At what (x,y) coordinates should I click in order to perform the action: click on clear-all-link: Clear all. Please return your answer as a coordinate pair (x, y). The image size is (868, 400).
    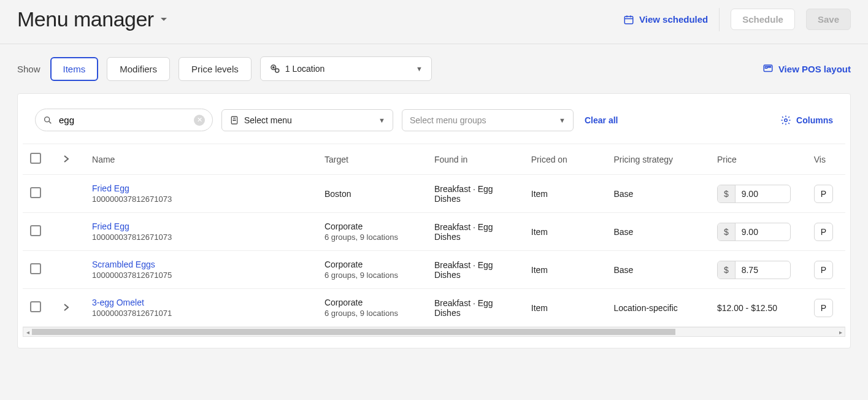
    Looking at the image, I should click on (601, 120).